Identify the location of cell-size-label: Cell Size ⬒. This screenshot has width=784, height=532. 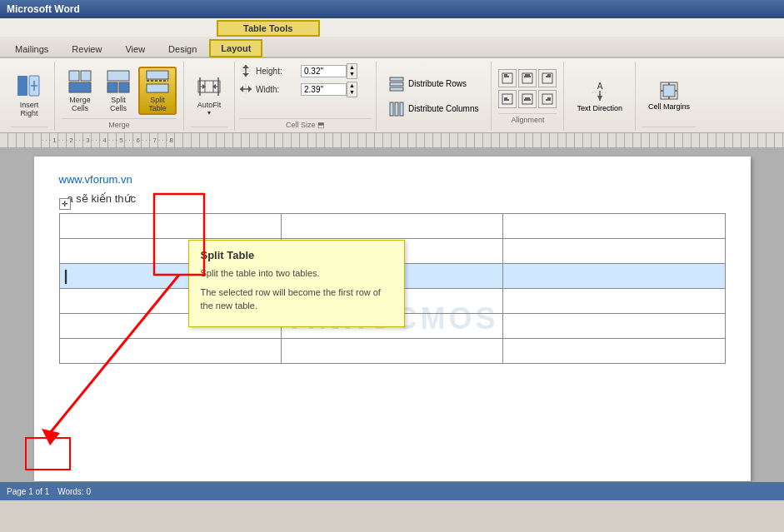
(305, 123).